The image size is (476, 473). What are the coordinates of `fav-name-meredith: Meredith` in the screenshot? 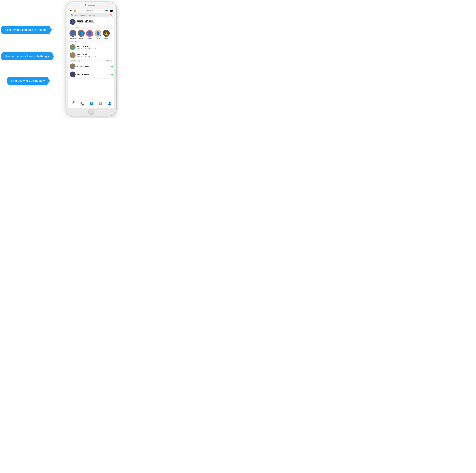 It's located at (90, 38).